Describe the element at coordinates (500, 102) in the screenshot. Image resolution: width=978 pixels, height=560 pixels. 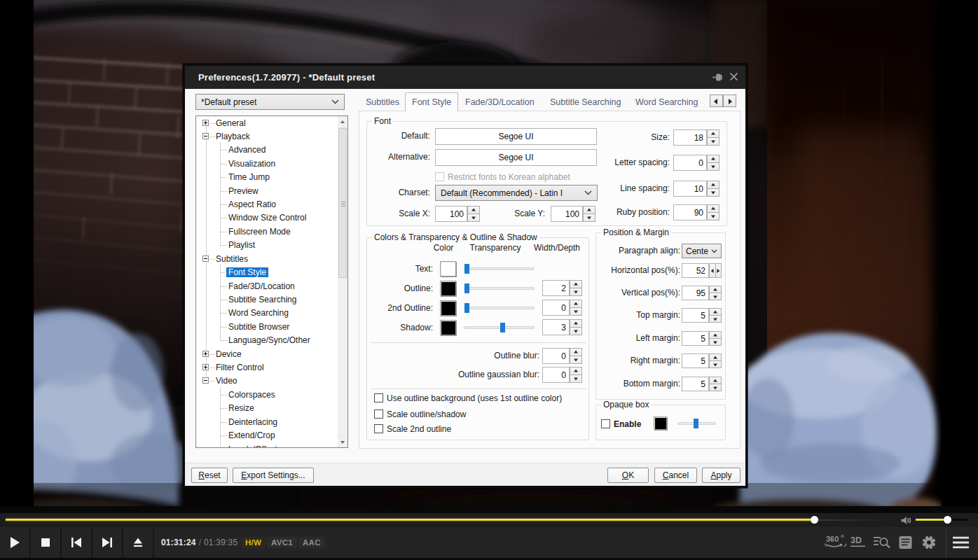
I see `tab-fade-3d-location: Fade/3D/Location` at that location.